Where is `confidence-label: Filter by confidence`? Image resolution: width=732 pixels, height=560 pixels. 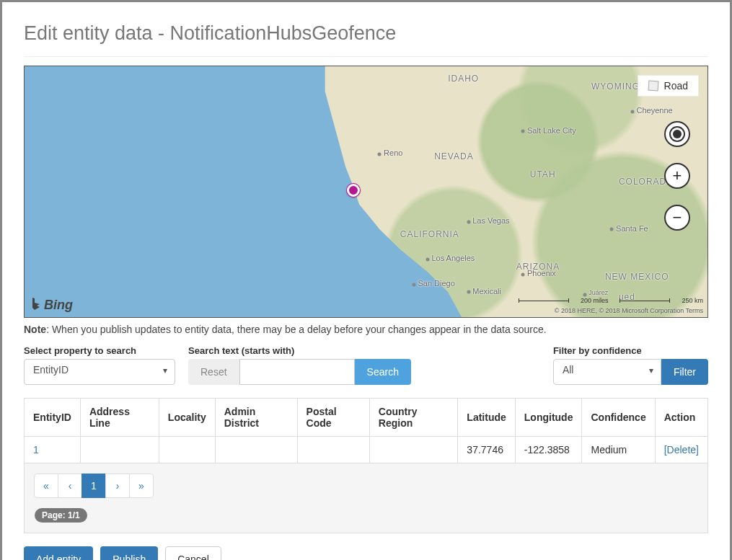
confidence-label: Filter by confidence is located at coordinates (630, 350).